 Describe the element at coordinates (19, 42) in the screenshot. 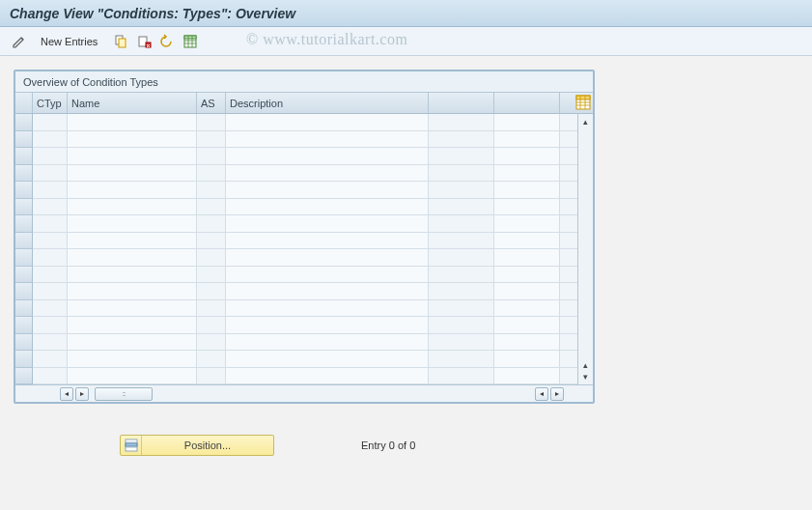

I see `toggle-change-icon` at that location.